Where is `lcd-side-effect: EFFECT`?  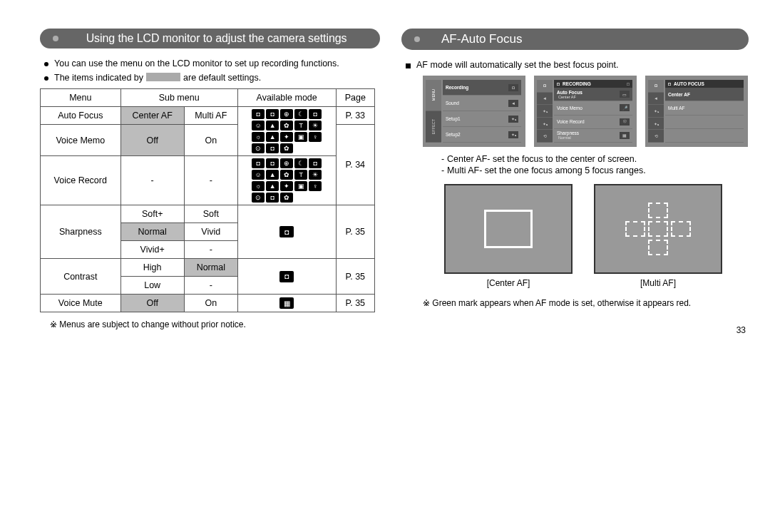 lcd-side-effect: EFFECT is located at coordinates (433, 127).